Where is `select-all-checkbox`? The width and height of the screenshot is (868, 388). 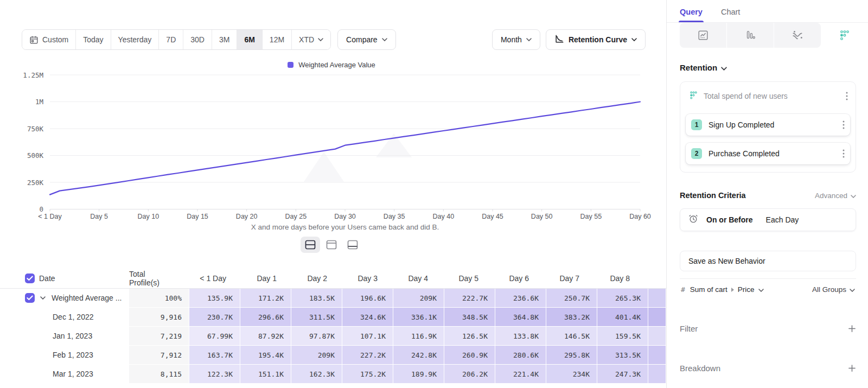 select-all-checkbox is located at coordinates (30, 278).